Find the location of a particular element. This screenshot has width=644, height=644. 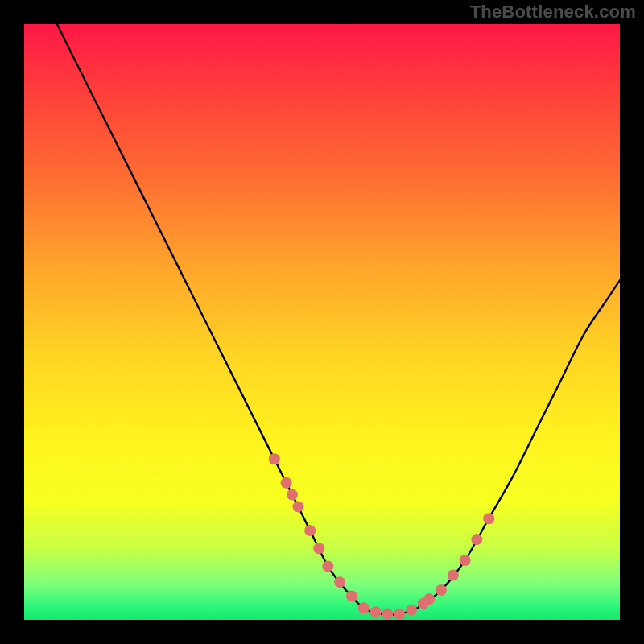

attribution-label: TheBottleneck.com is located at coordinates (553, 12).